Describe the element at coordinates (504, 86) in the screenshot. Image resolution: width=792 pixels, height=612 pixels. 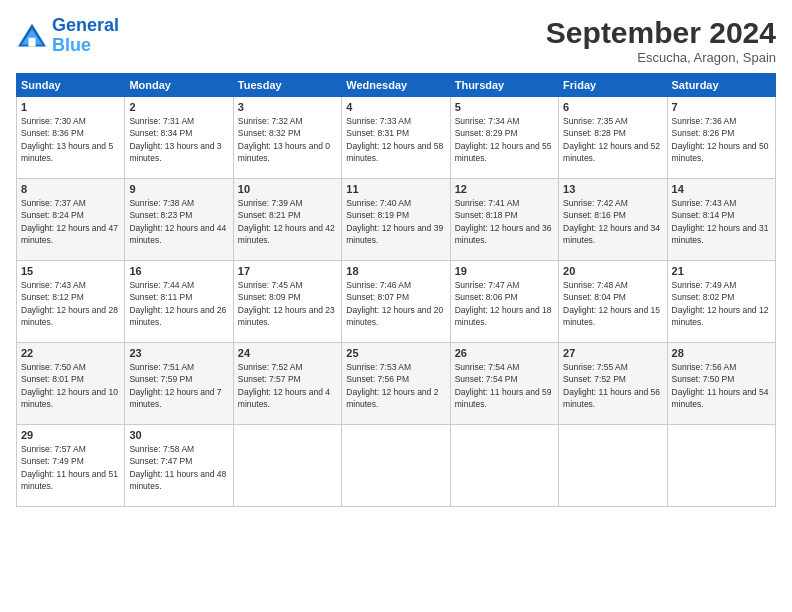
I see `col-thursday: Thursday` at that location.